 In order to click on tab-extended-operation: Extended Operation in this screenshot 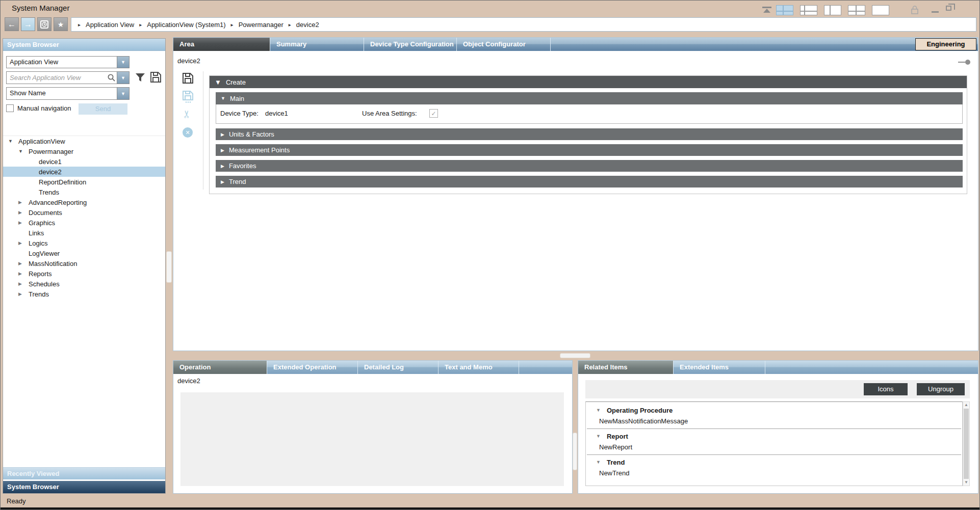, I will do `click(313, 367)`.